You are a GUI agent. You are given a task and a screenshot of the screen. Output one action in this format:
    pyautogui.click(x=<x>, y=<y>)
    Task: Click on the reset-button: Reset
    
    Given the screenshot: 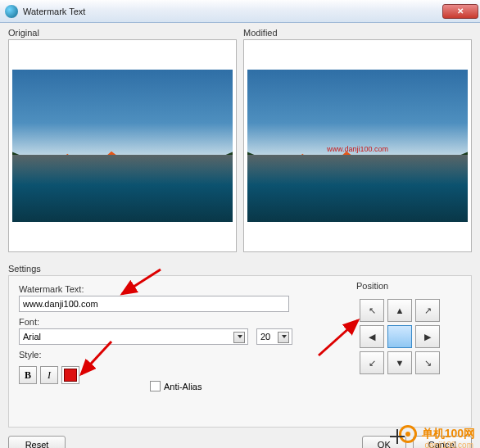 What is the action you would take?
    pyautogui.click(x=37, y=442)
    